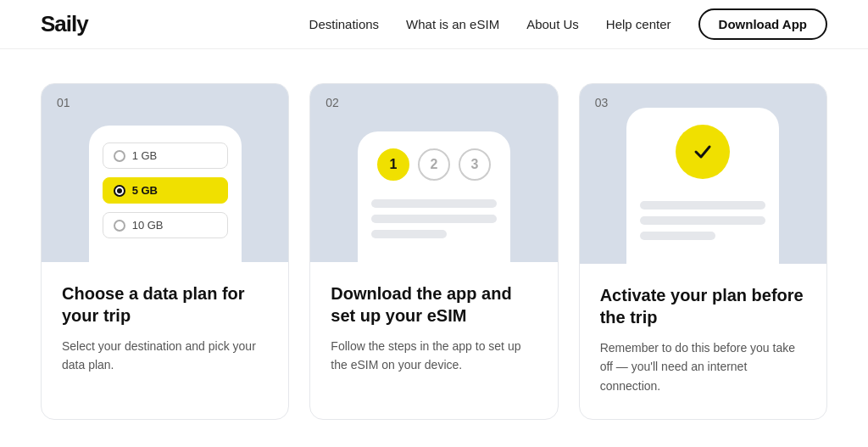  What do you see at coordinates (568, 24) in the screenshot?
I see `main-nav: Destinations What is an eSIM About Us He…` at bounding box center [568, 24].